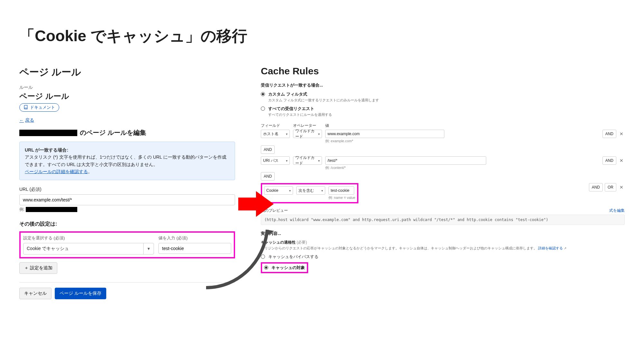  Describe the element at coordinates (275, 134) in the screenshot. I see `field-select-hostname: ホスト名▾` at that location.